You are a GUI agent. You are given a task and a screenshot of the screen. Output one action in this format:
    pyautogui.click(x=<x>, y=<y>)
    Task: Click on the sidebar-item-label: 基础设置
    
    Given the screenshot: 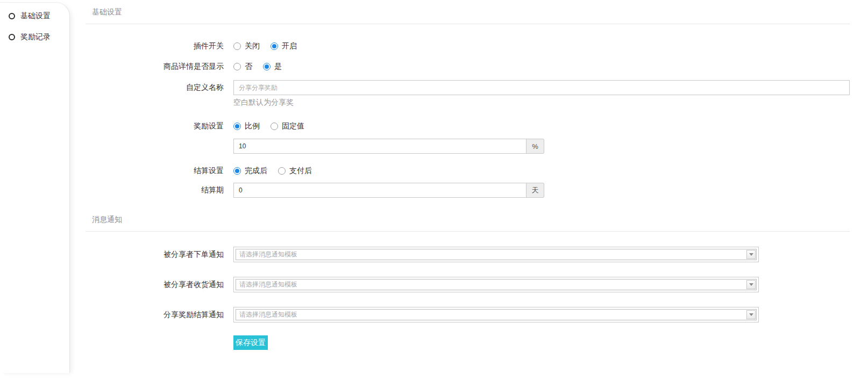 What is the action you would take?
    pyautogui.click(x=35, y=16)
    